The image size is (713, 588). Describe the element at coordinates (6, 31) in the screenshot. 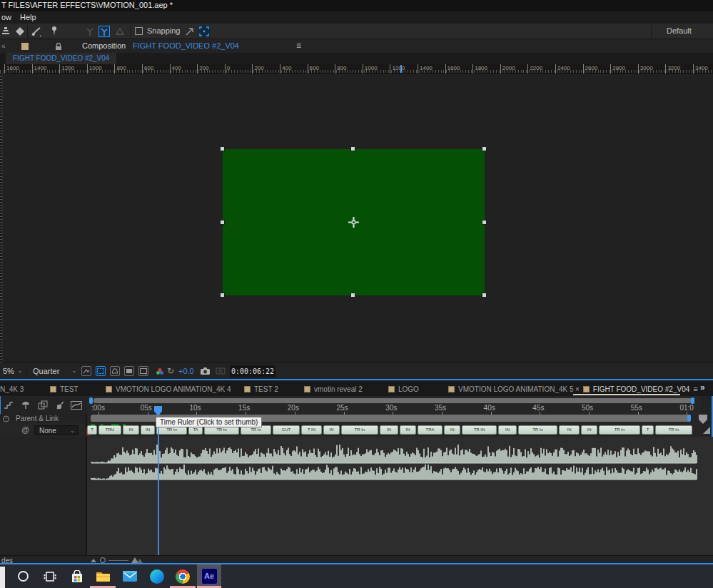

I see `clone-stamp-tool-icon` at that location.